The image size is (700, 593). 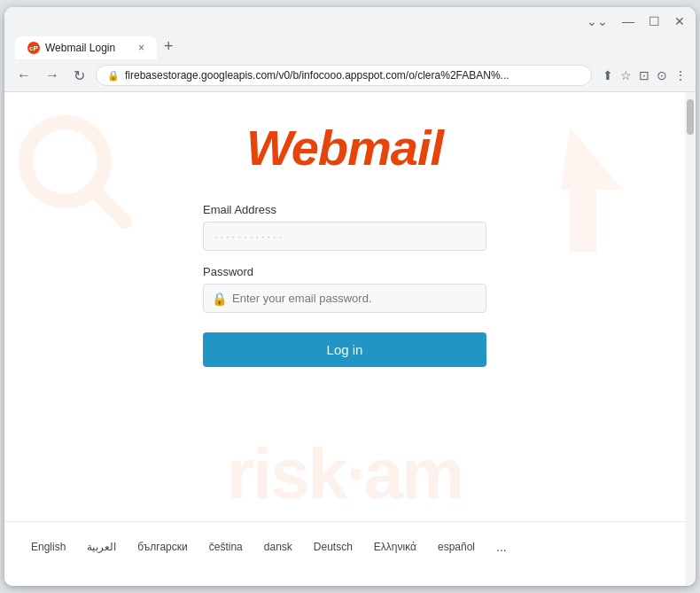 I want to click on lang-german: Deutsch, so click(x=333, y=547).